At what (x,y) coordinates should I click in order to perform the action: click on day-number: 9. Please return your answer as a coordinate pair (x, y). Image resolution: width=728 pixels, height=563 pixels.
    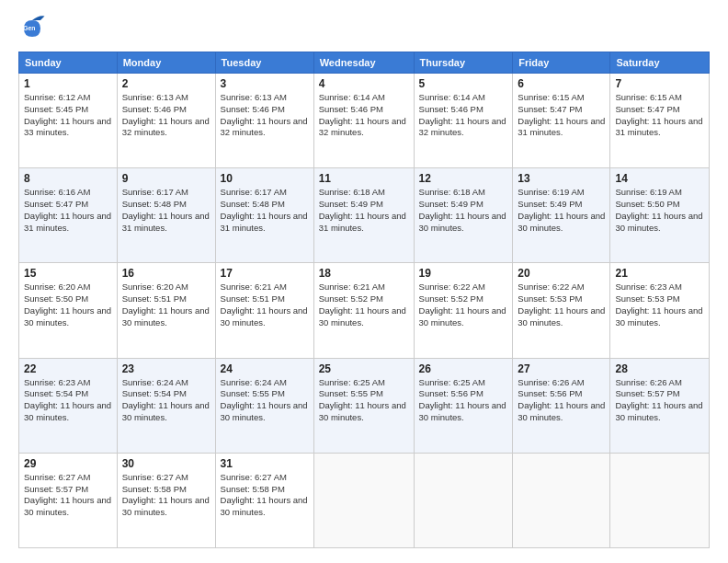
    Looking at the image, I should click on (166, 178).